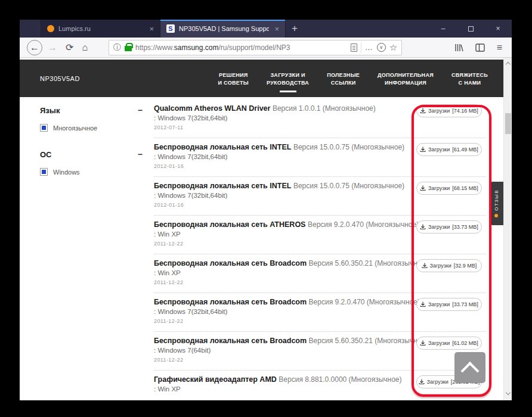  What do you see at coordinates (508, 393) in the screenshot?
I see `scrollbar-down-icon` at bounding box center [508, 393].